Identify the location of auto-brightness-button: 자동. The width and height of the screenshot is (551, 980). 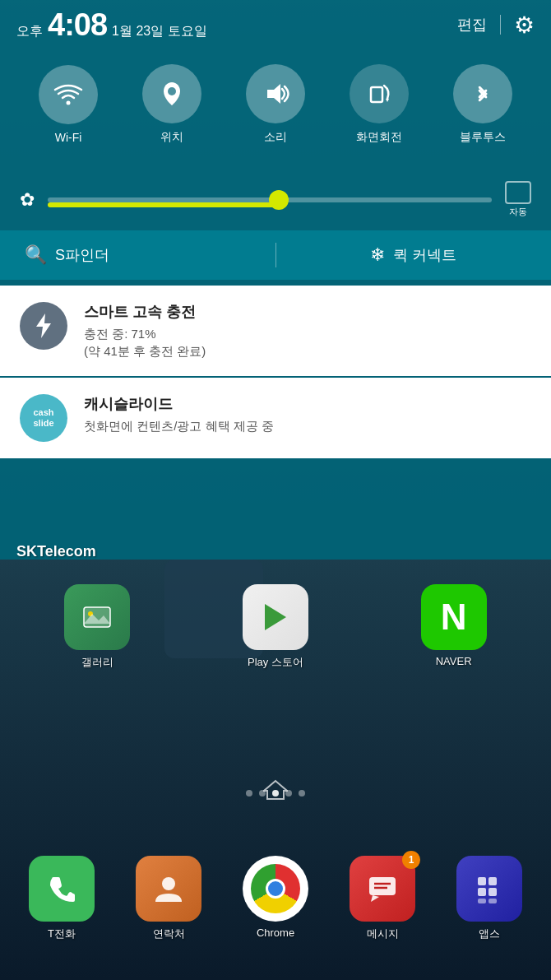
(518, 199).